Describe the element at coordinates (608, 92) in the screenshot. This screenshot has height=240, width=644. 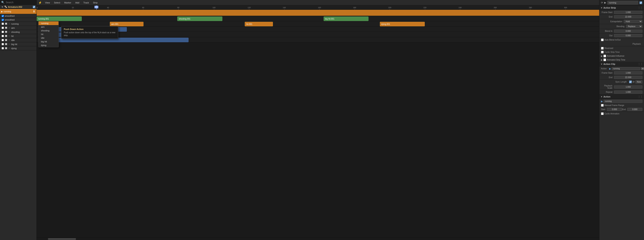
I see `repeat-label: Repeat` at that location.